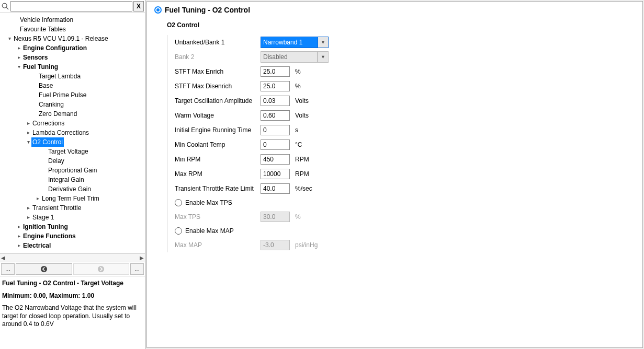 This screenshot has width=644, height=349. What do you see at coordinates (303, 189) in the screenshot?
I see `trans-throttle-unit: %/sec` at bounding box center [303, 189].